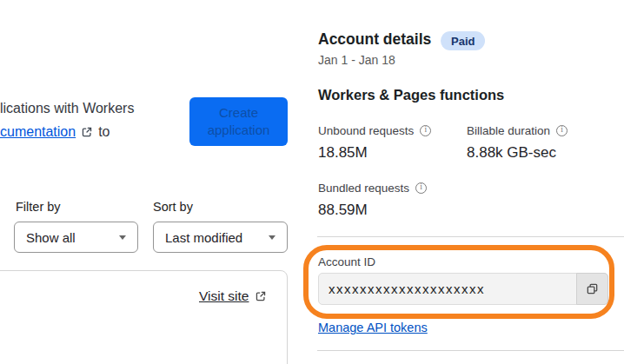 Image resolution: width=624 pixels, height=364 pixels. What do you see at coordinates (462, 41) in the screenshot?
I see `paid-plan-badge: Paid` at bounding box center [462, 41].